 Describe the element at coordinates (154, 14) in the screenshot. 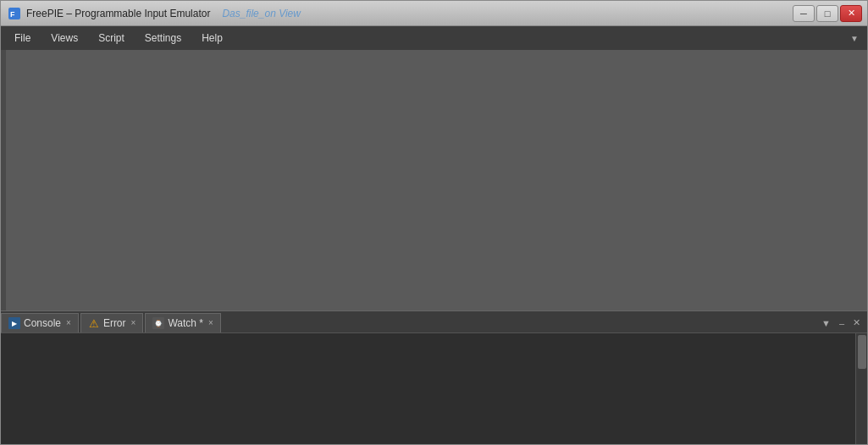

I see `titlebar-left: F FreePIE – Programmable Input Emulator …` at that location.